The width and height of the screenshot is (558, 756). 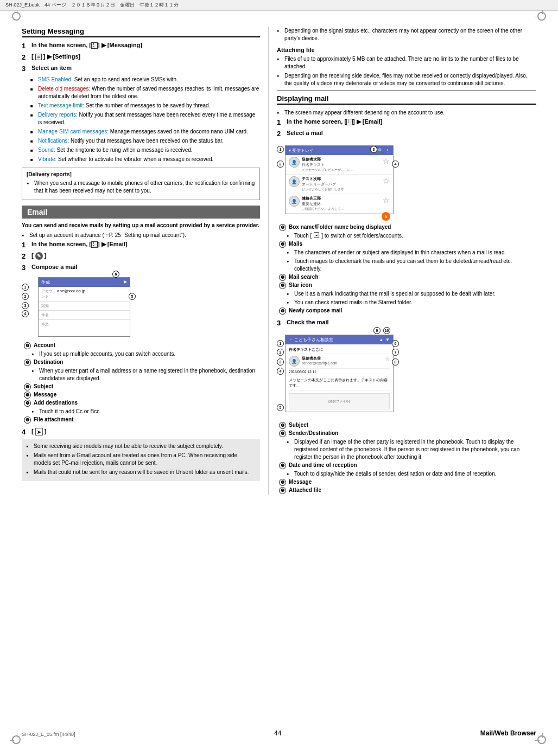 What do you see at coordinates (339, 350) in the screenshot?
I see `mail-detail-subject: 件名テキストここに` at bounding box center [339, 350].